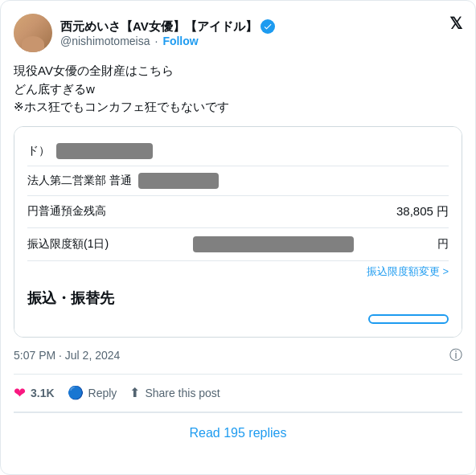 Image resolution: width=476 pixels, height=475 pixels. I want to click on reply-action: 🔵 Reply, so click(92, 392).